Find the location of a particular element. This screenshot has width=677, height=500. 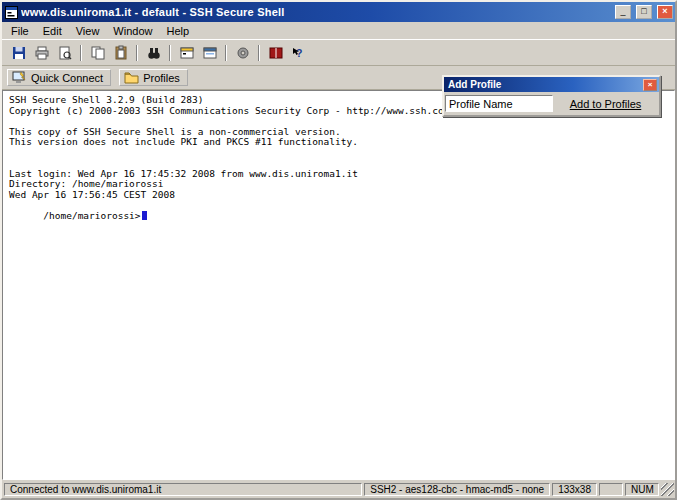

menu-window: Window is located at coordinates (132, 31).